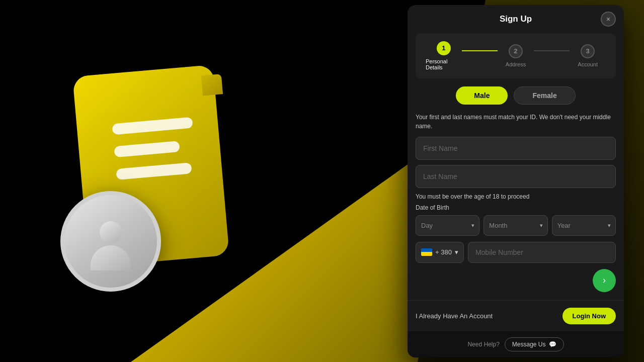 The image size is (644, 362). Describe the element at coordinates (542, 252) in the screenshot. I see `mobile-number-input` at that location.